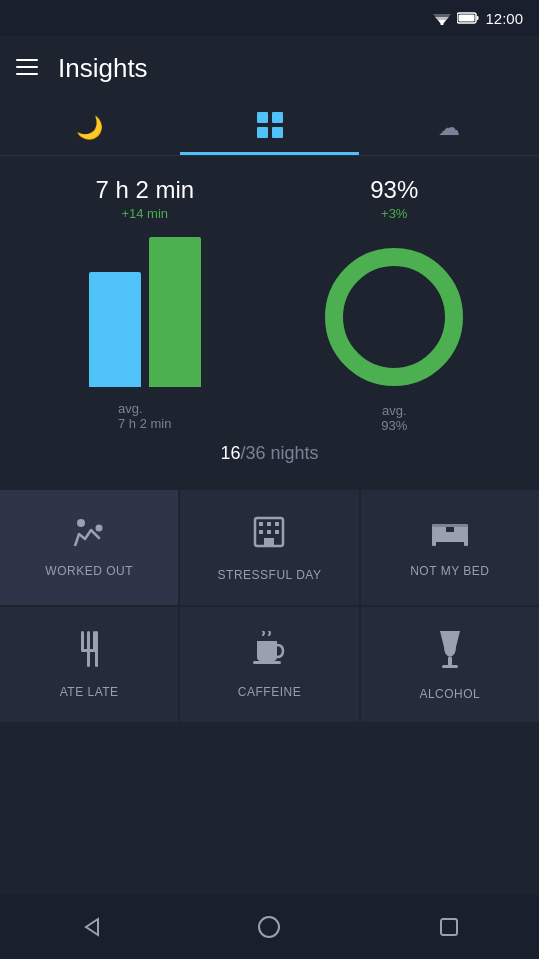  What do you see at coordinates (449, 128) in the screenshot?
I see `weather-icon: ☁` at bounding box center [449, 128].